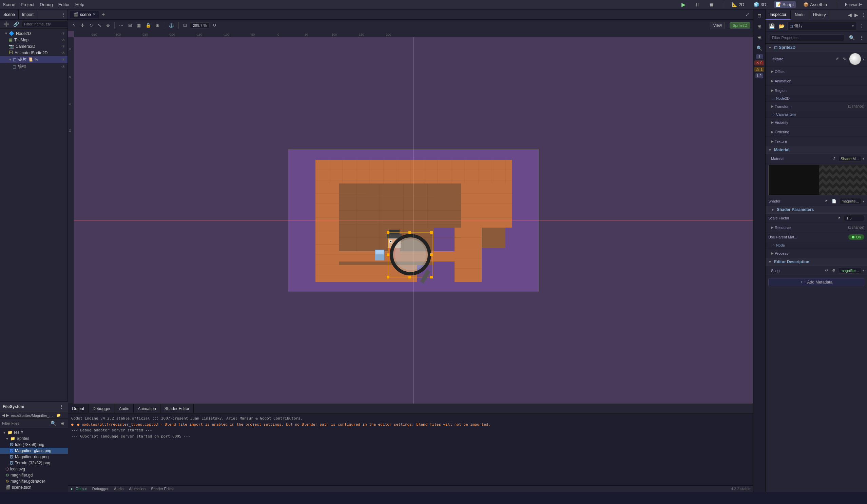 The width and height of the screenshot is (867, 504). What do you see at coordinates (64, 14) in the screenshot?
I see `scene-options-button: ⋮` at bounding box center [64, 14].